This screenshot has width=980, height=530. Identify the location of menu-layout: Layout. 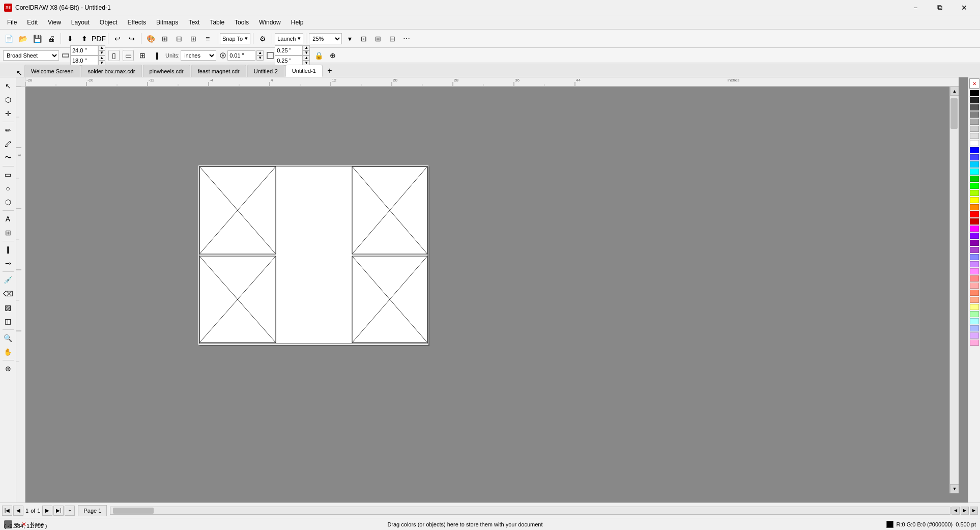
(80, 22).